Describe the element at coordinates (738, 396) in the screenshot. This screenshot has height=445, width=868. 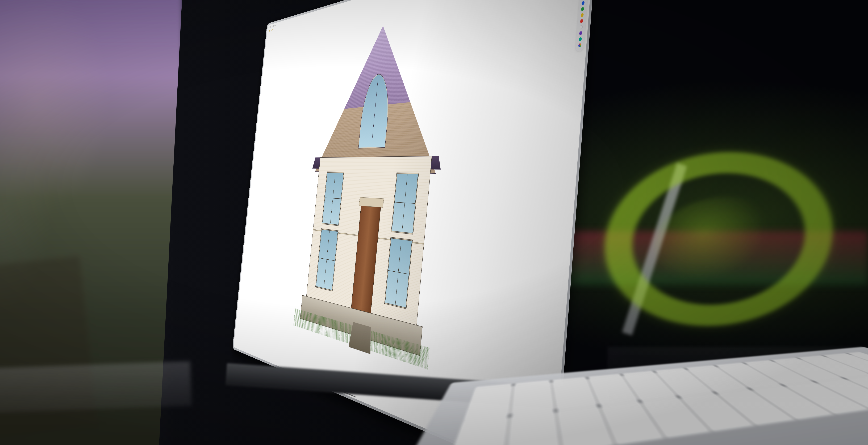
I see `desk-reflection` at that location.